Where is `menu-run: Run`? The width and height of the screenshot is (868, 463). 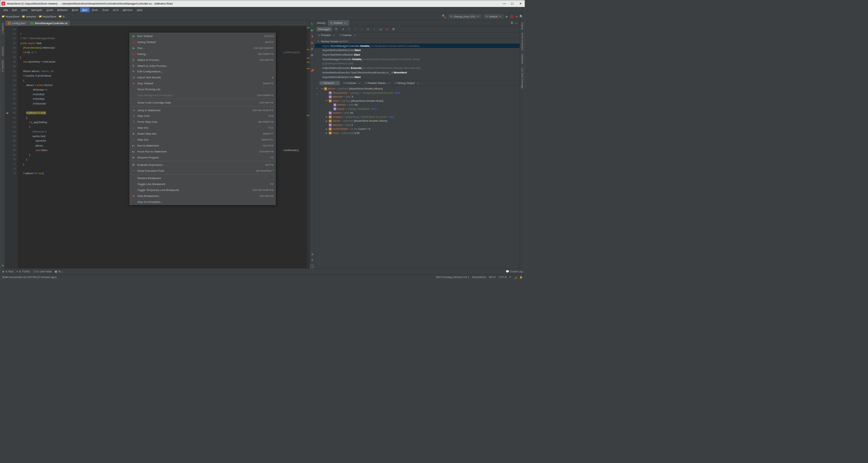 menu-run: Run is located at coordinates (85, 10).